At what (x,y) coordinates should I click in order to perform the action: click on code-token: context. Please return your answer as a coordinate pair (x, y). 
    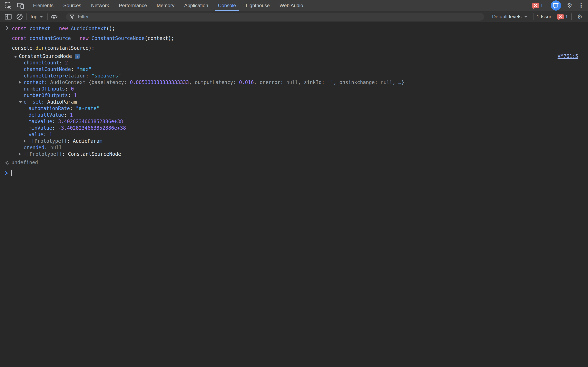
    Looking at the image, I should click on (40, 29).